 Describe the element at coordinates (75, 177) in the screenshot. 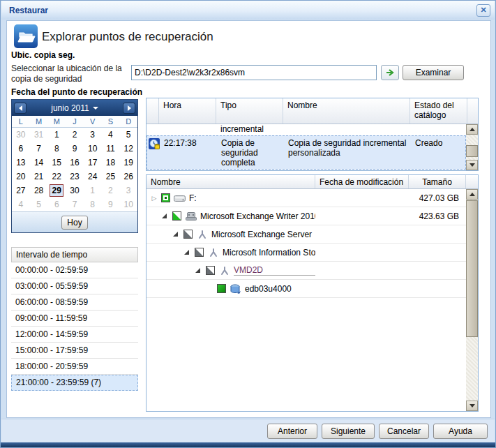

I see `calendar-day: 23` at that location.